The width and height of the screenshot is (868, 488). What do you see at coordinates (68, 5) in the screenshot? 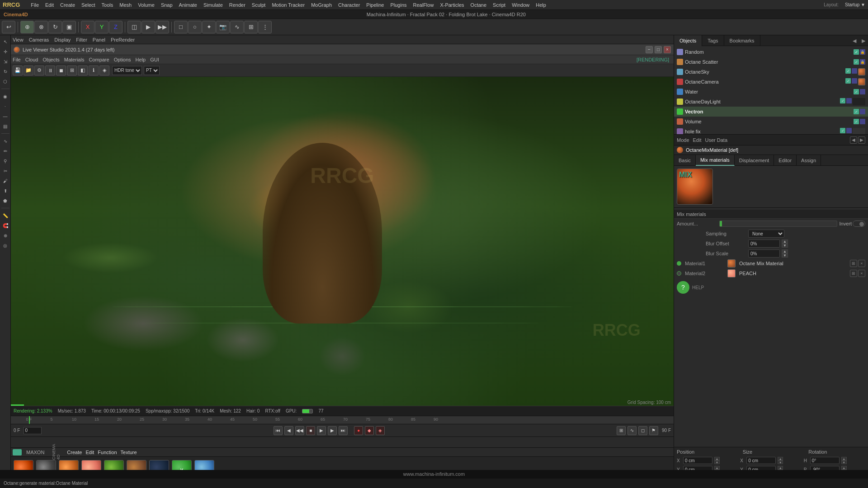
I see `menu-create: Create` at bounding box center [68, 5].